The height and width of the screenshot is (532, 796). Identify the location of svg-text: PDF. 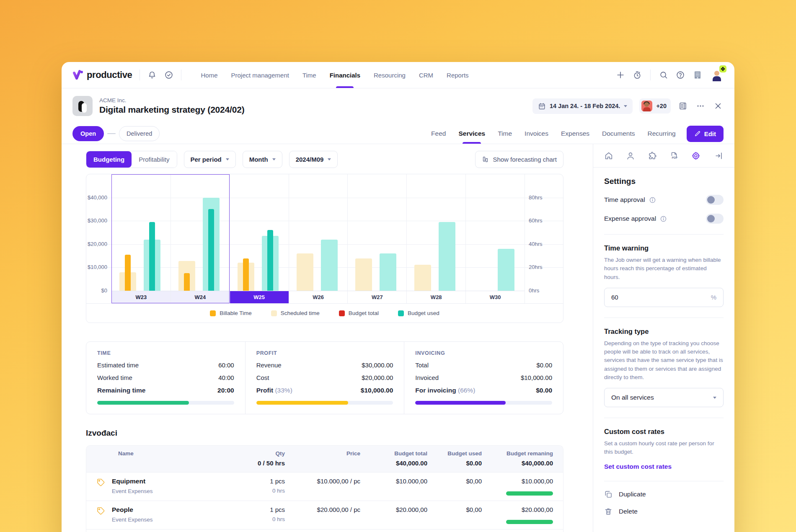
(675, 158).